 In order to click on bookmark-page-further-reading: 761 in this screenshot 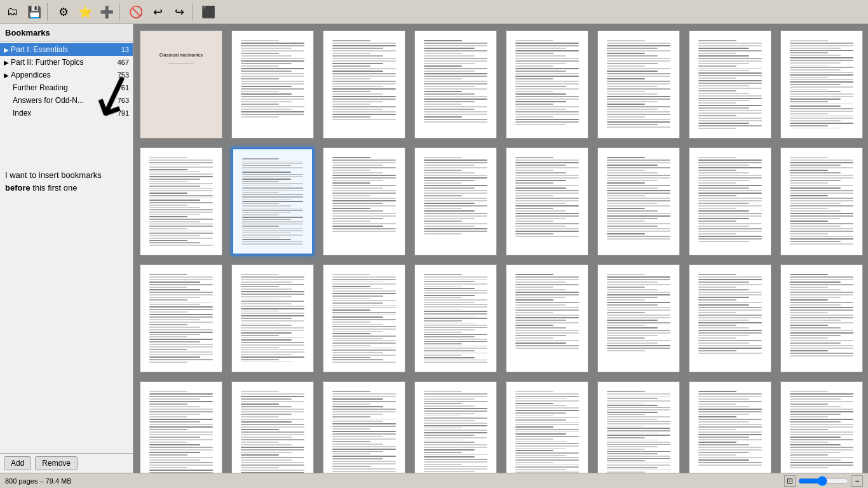, I will do `click(123, 88)`.